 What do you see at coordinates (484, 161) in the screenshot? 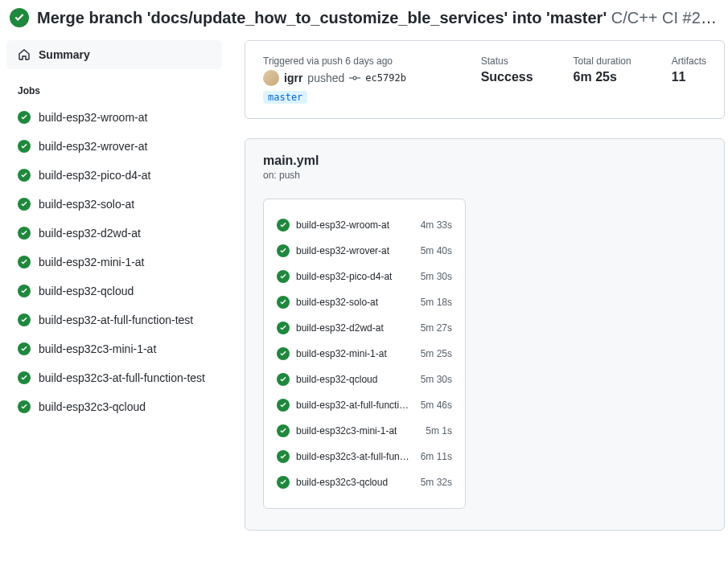
I see `workflow-name: main.yml` at bounding box center [484, 161].